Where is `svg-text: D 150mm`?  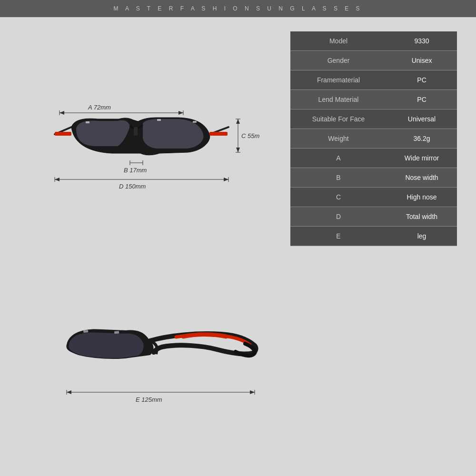
svg-text: D 150mm is located at coordinates (132, 187).